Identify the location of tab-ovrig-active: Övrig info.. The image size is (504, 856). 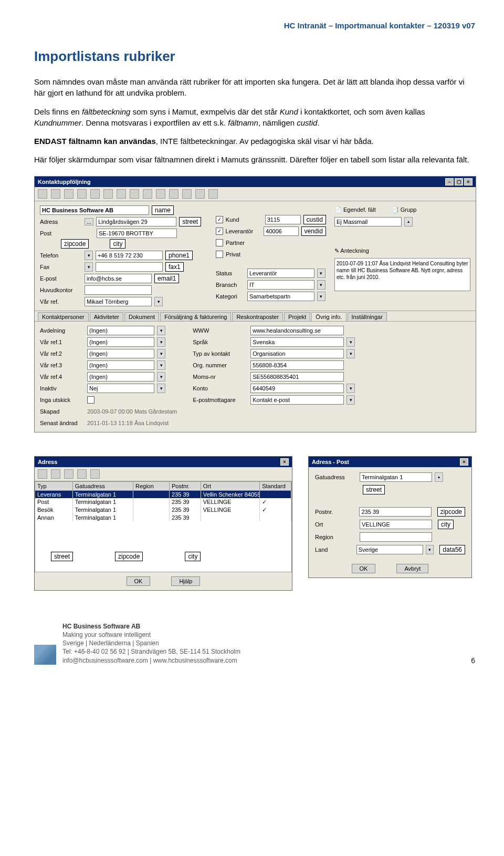
(329, 316).